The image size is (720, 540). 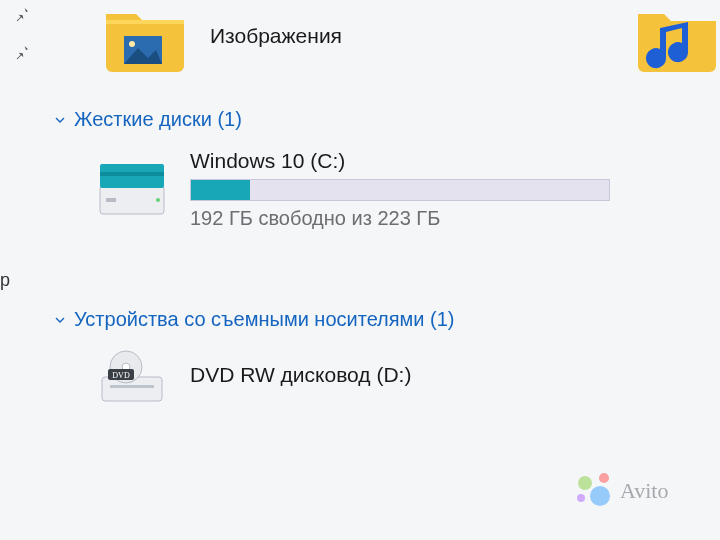 I want to click on drive-name: DVD RW дисковод (D:), so click(x=400, y=375).